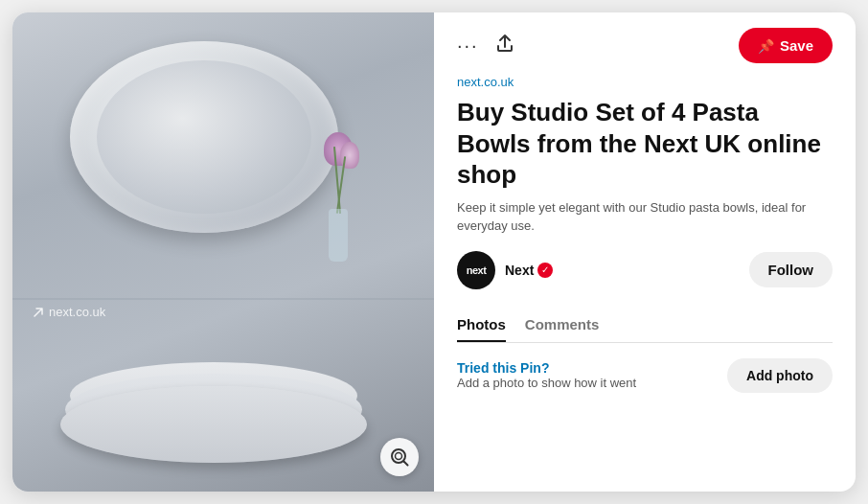  I want to click on tried-subtitle: Add a photo to show how it went, so click(546, 383).